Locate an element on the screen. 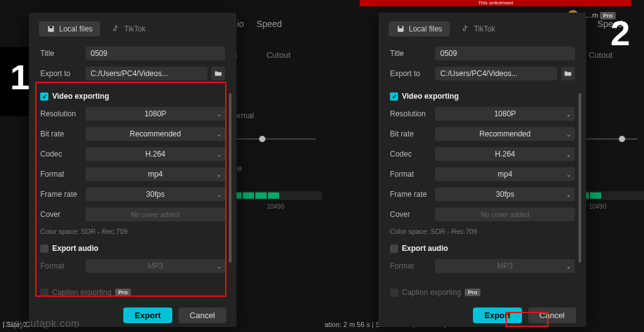 The image size is (644, 332). step-number-1: 1 is located at coordinates (20, 77).